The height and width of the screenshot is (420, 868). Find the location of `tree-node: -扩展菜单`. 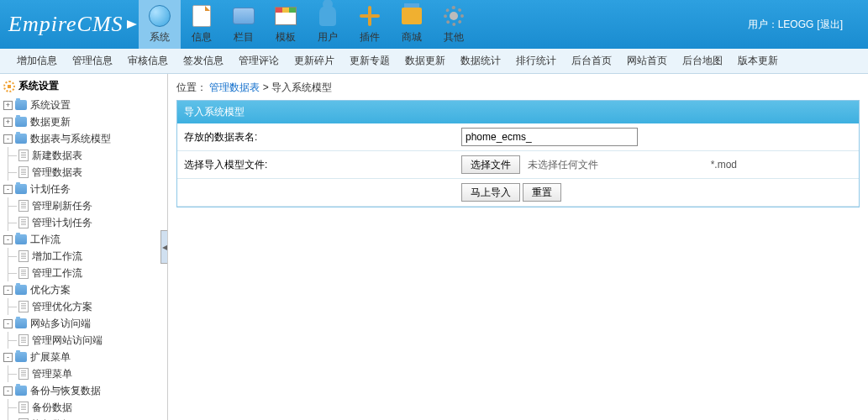

tree-node: -扩展菜单 is located at coordinates (84, 357).